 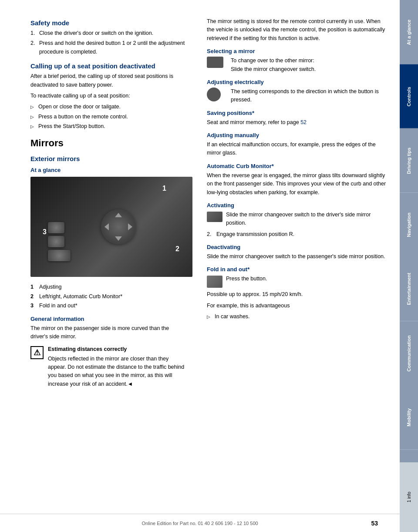 What do you see at coordinates (297, 281) in the screenshot?
I see `fold-icon-row: Press the button.` at bounding box center [297, 281].